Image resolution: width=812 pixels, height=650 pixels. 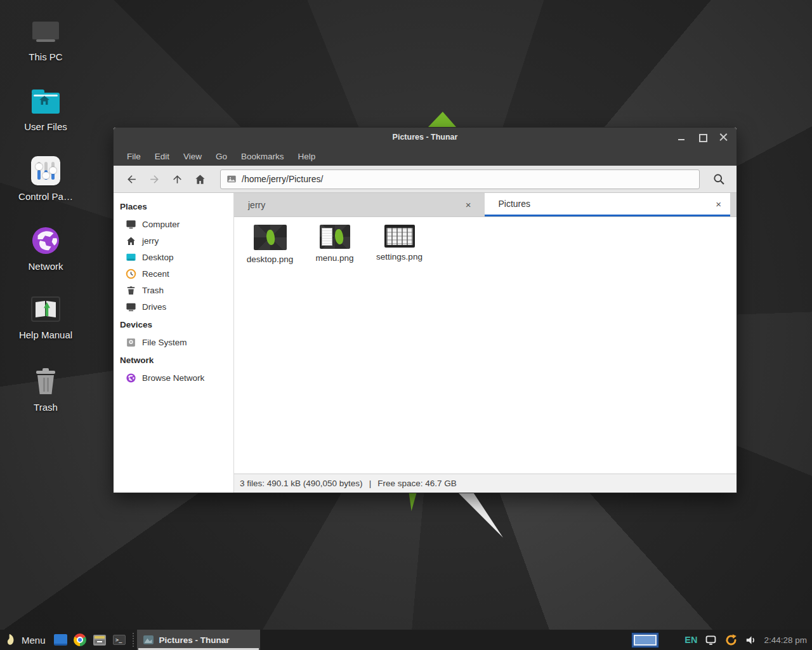 What do you see at coordinates (425, 179) in the screenshot?
I see `toolbar: /home/jerry/Pictures/` at bounding box center [425, 179].